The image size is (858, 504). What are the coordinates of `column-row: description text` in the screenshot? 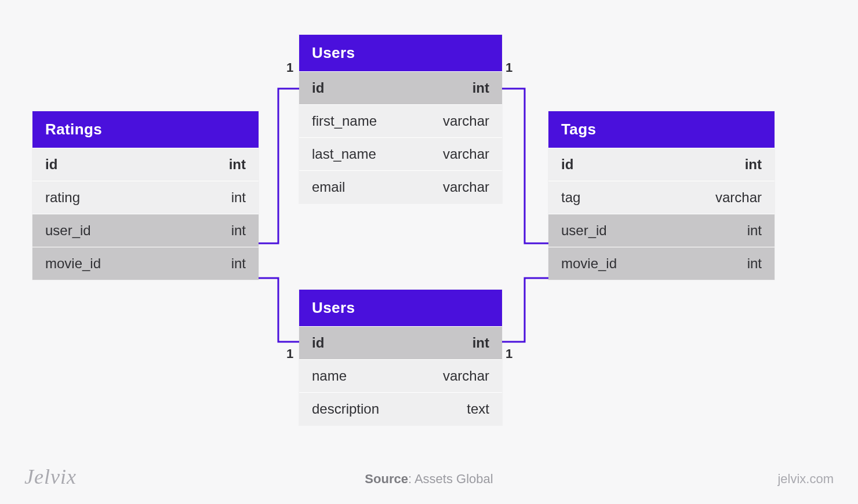 It's located at (401, 409).